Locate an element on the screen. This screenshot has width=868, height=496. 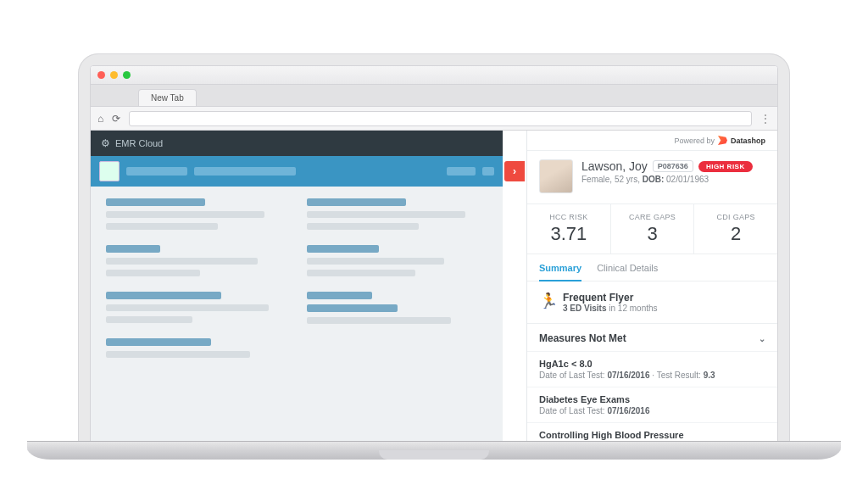
patient-header: Lawson, Joy P087636 HIGH RISK Female, 52… is located at coordinates (653, 178).